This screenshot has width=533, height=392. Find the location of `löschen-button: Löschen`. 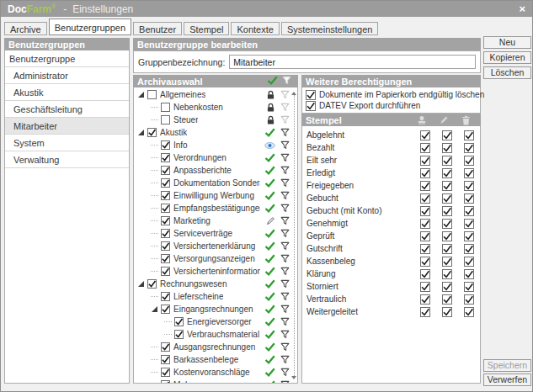

löschen-button: Löschen is located at coordinates (507, 72).